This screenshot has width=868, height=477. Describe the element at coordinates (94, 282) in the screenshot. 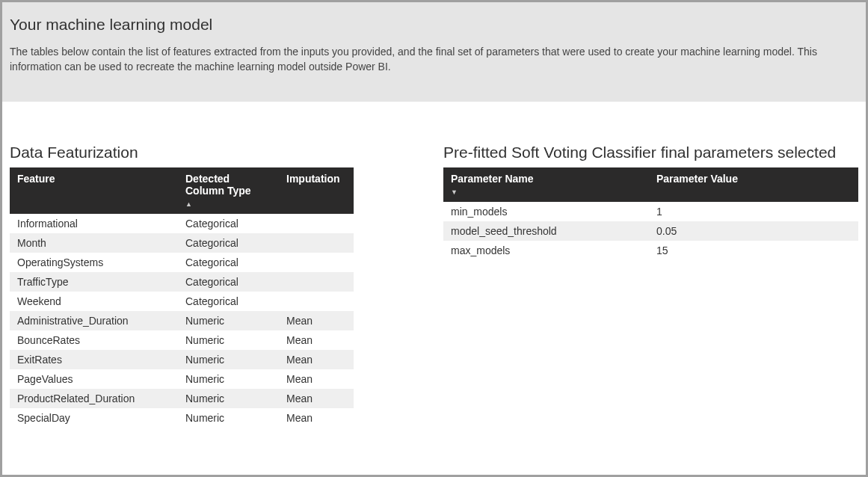

I see `table-cell: TrafficType` at that location.